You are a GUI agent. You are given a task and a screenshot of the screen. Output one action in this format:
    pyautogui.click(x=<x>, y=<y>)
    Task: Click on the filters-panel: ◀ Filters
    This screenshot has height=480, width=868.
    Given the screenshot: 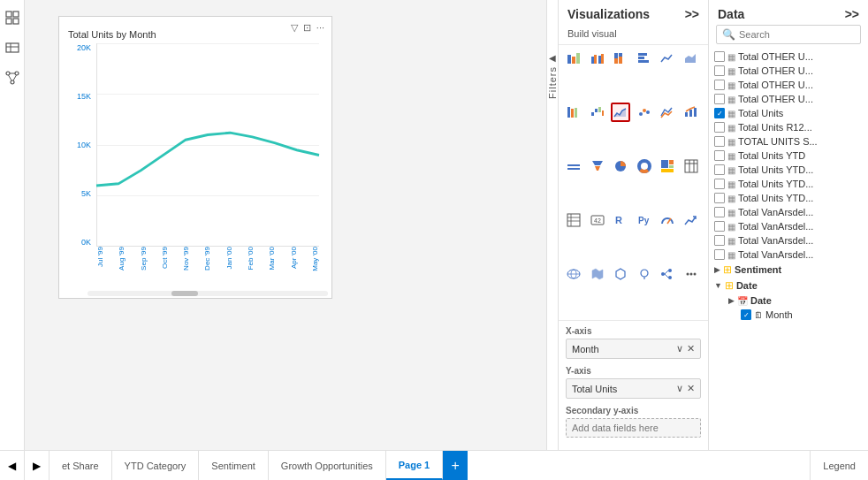 What is the action you would take?
    pyautogui.click(x=552, y=225)
    